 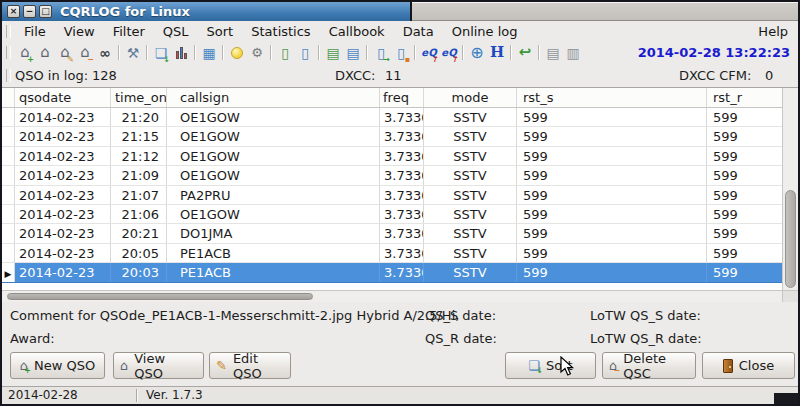 I want to click on preferences-icon: ⚒, so click(x=133, y=52).